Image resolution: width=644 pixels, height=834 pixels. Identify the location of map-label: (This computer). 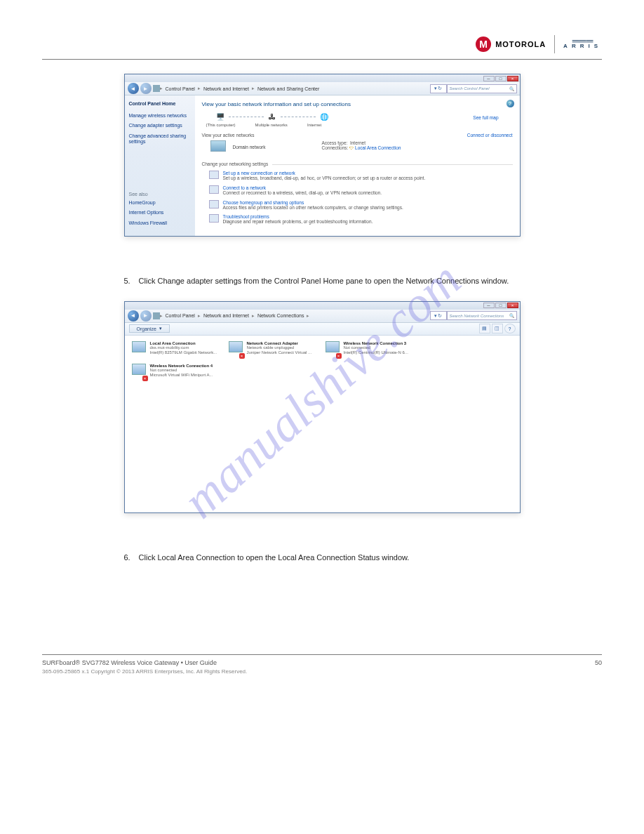
(221, 125).